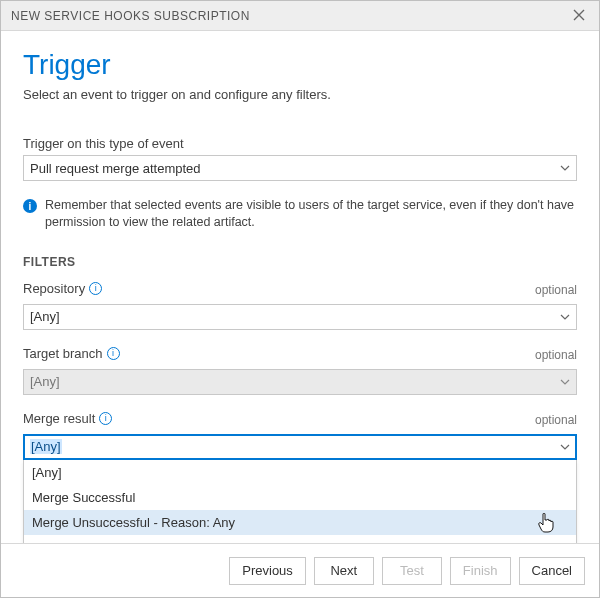 This screenshot has height=598, width=600. I want to click on dropdown-option-unsuccessful-conflicts: Merge Unsuccessful - Reason: Conflicts, so click(300, 539).